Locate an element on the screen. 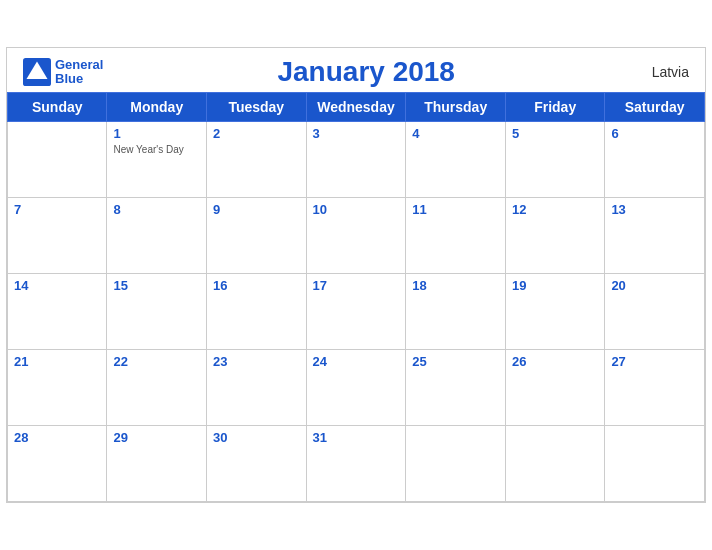 Image resolution: width=712 pixels, height=550 pixels. generalblue-logo-icon is located at coordinates (37, 72).